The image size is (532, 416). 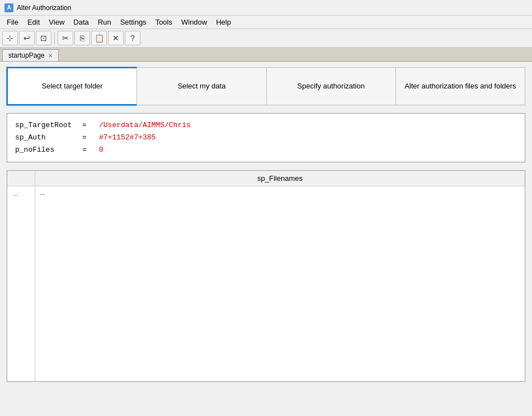 I want to click on row-header-top, so click(x=21, y=179).